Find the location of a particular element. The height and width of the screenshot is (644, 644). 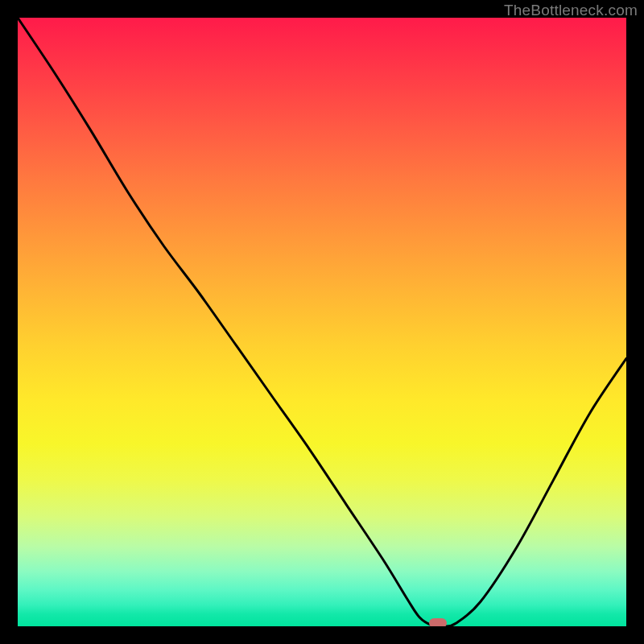

optimal-point-marker is located at coordinates (438, 622).